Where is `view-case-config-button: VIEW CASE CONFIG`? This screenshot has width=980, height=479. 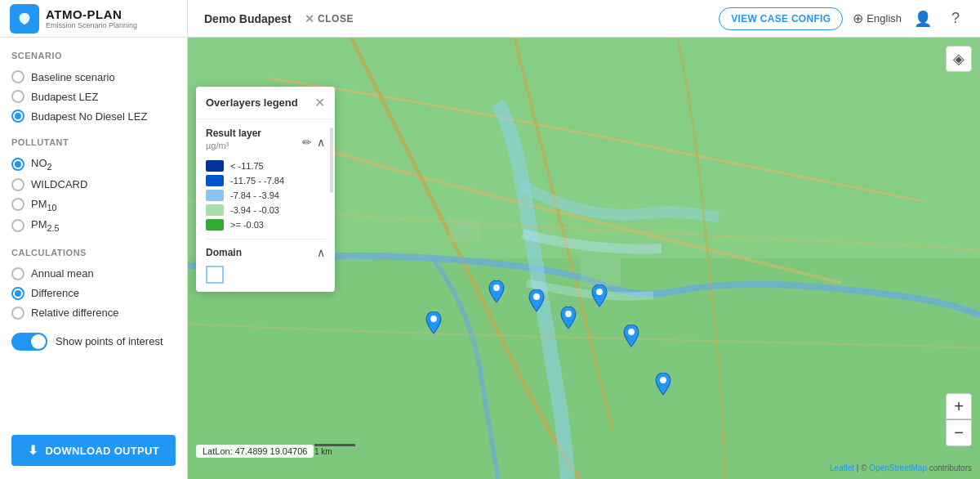
view-case-config-button: VIEW CASE CONFIG is located at coordinates (781, 19).